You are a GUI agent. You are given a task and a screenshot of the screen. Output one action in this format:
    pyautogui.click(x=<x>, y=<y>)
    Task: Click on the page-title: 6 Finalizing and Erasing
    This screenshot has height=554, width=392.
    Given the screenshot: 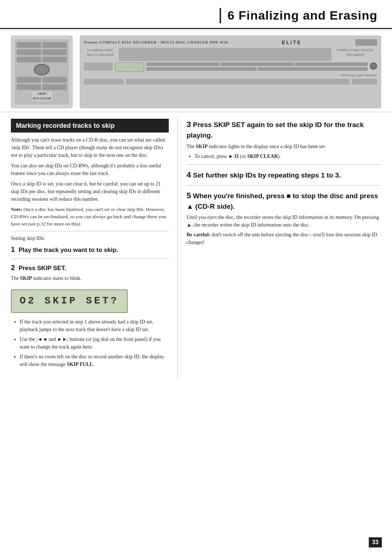 What is the action you would take?
    pyautogui.click(x=303, y=15)
    